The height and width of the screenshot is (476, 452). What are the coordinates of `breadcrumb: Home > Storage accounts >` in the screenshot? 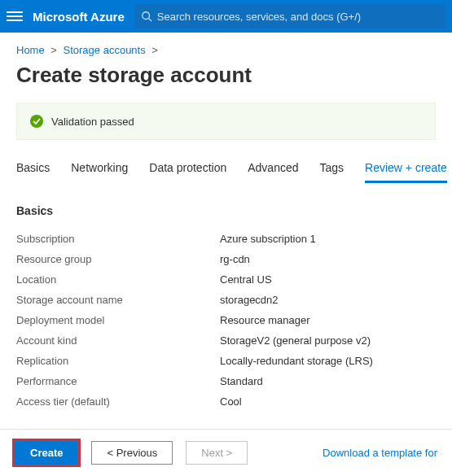 It's located at (226, 44).